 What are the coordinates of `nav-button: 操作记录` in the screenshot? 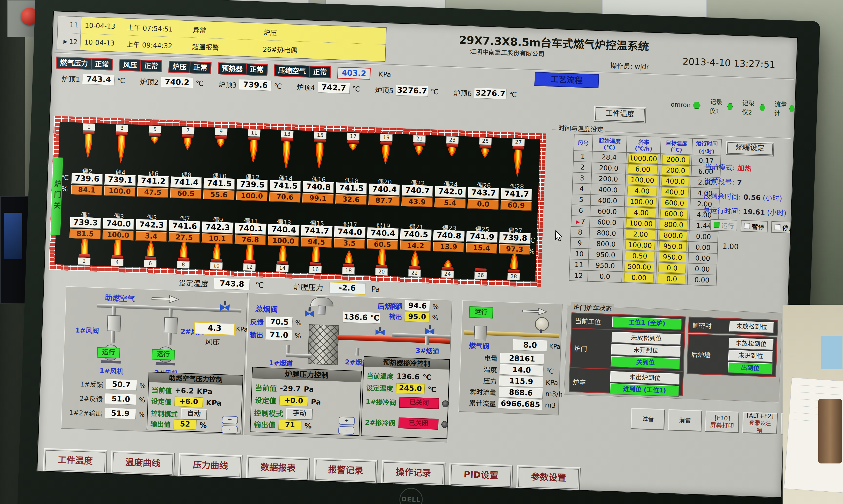 It's located at (413, 473).